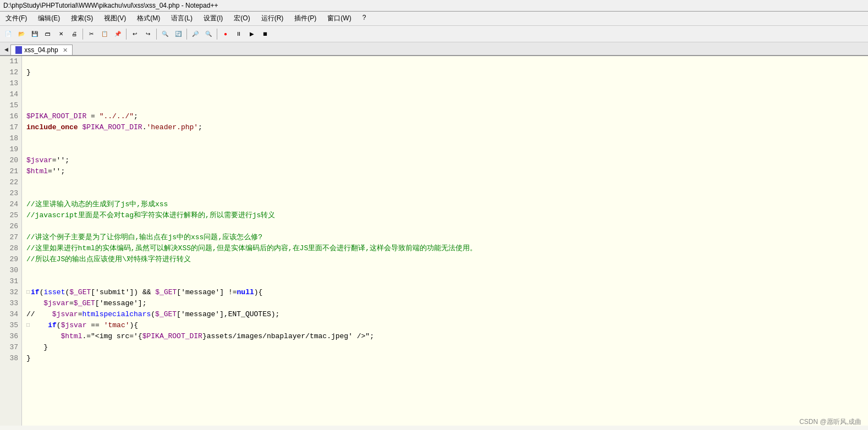 This screenshot has width=868, height=430. Describe the element at coordinates (11, 95) in the screenshot. I see `line-number-14: 14` at that location.